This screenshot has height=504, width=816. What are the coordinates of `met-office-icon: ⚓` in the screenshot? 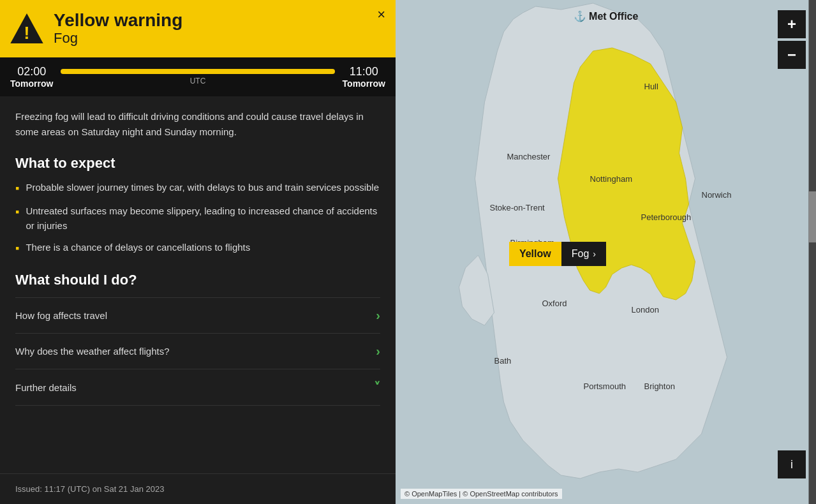 It's located at (580, 17).